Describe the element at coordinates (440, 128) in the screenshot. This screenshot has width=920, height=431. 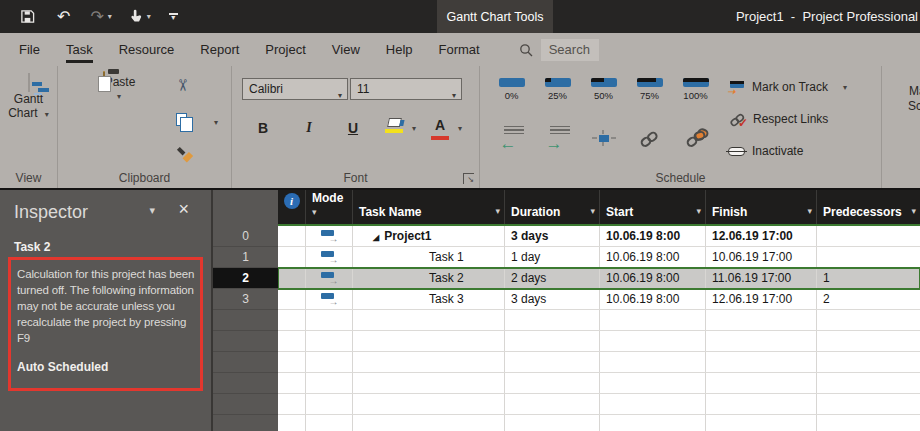
I see `font-color-button: A` at that location.